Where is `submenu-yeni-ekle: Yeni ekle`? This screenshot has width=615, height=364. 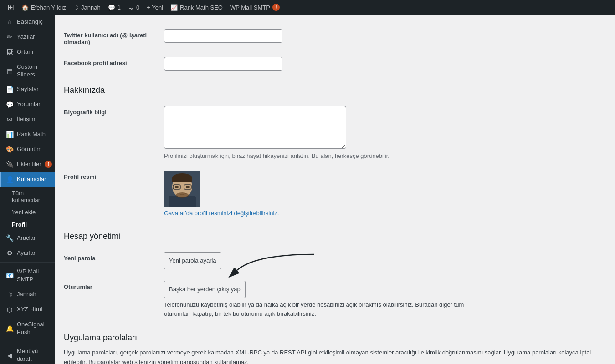 submenu-yeni-ekle: Yeni ekle is located at coordinates (27, 212).